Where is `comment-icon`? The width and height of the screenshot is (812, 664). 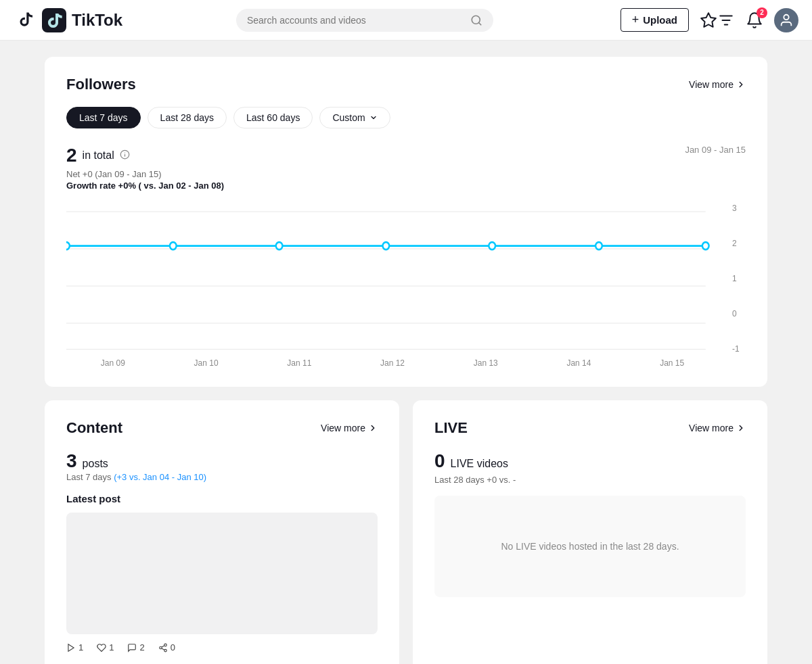 comment-icon is located at coordinates (132, 648).